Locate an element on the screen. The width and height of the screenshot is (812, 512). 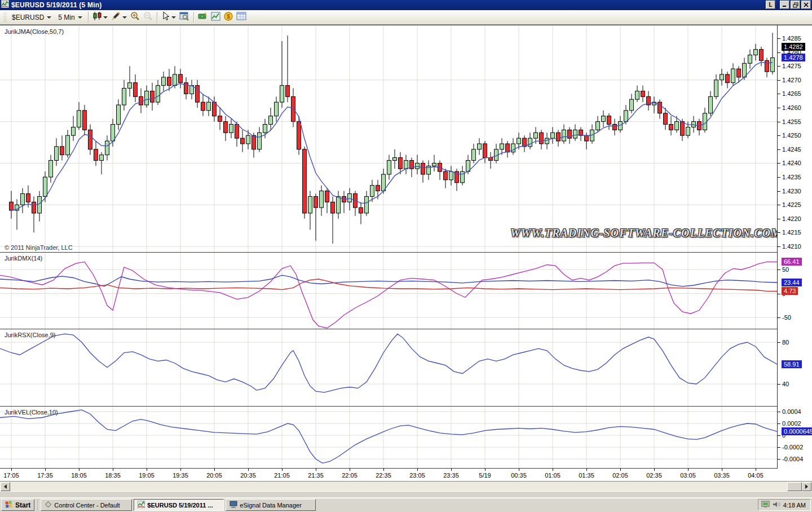
axis-label: 1.4255 is located at coordinates (792, 122).